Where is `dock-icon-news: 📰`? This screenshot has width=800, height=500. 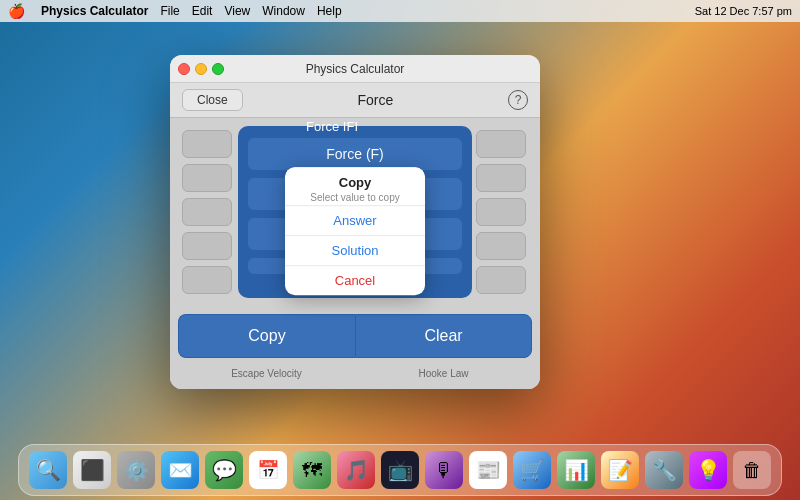 dock-icon-news: 📰 is located at coordinates (488, 470).